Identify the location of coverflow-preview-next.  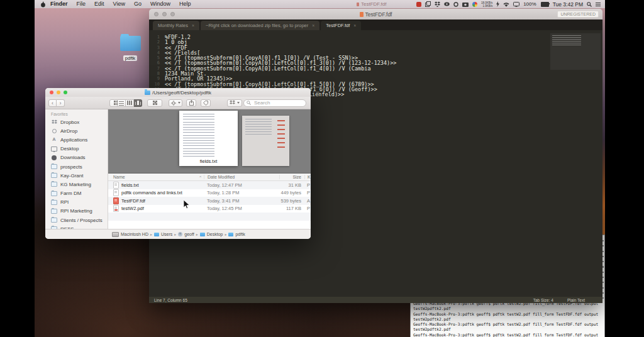
(265, 141).